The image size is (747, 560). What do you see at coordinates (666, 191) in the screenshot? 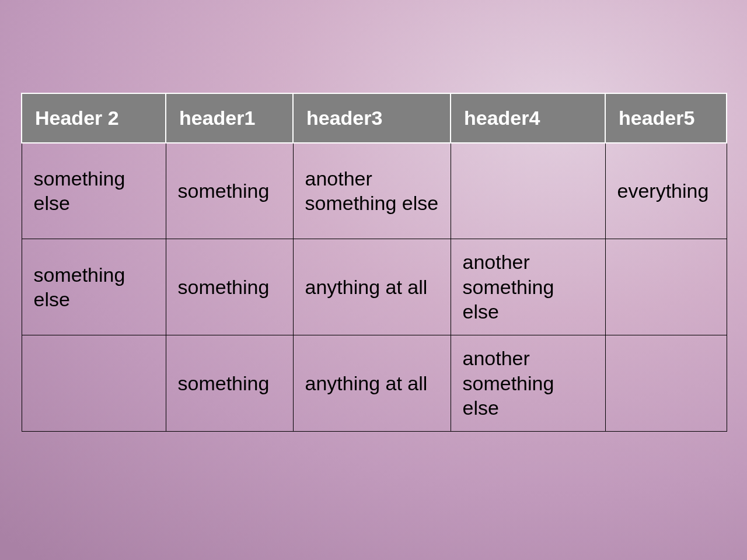
I see `table-cell: everything` at bounding box center [666, 191].